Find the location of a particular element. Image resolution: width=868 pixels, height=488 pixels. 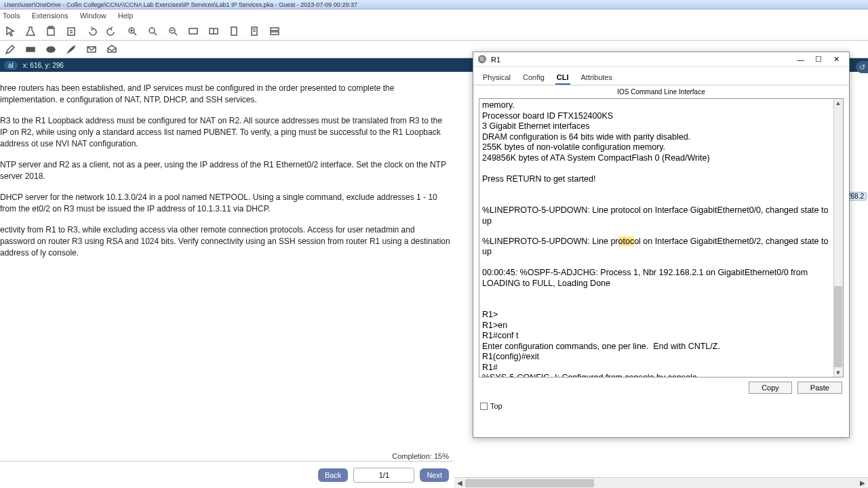

cli-line-hl: %LINEPROTO-5-UPDOWN: Line protocol on In… is located at coordinates (656, 247).